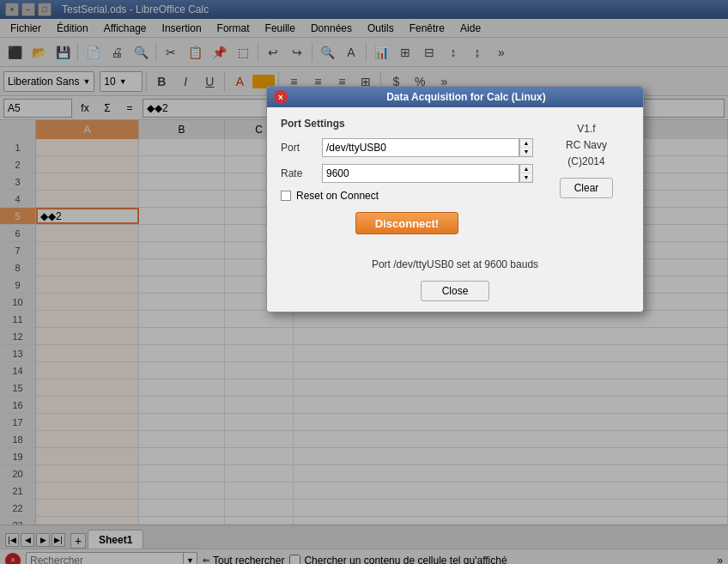  Describe the element at coordinates (407, 124) in the screenshot. I see `dialog-section-title: Port Settings` at that location.